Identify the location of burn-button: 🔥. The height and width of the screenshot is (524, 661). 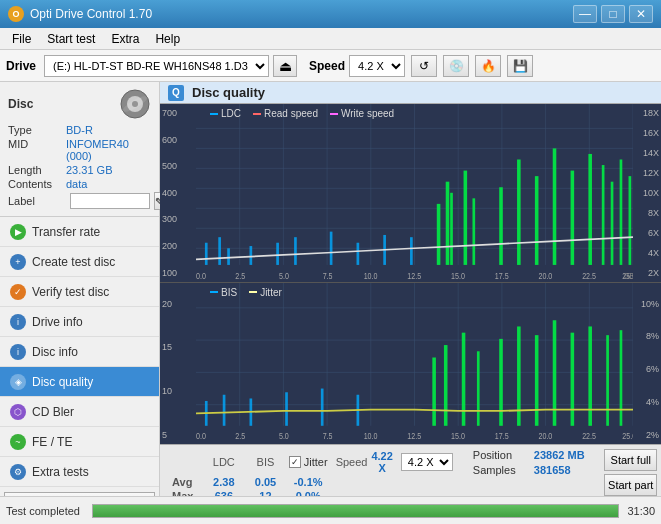
(488, 66).